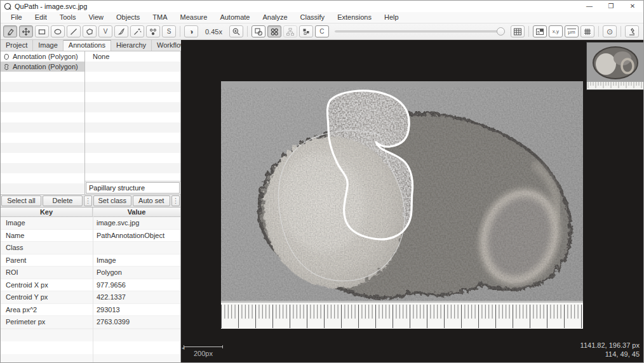  I want to click on close-button: ✕, so click(633, 6).